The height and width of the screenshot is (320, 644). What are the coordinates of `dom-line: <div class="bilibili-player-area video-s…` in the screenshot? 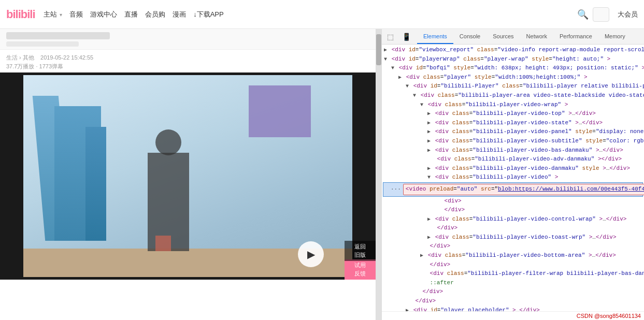 It's located at (513, 96).